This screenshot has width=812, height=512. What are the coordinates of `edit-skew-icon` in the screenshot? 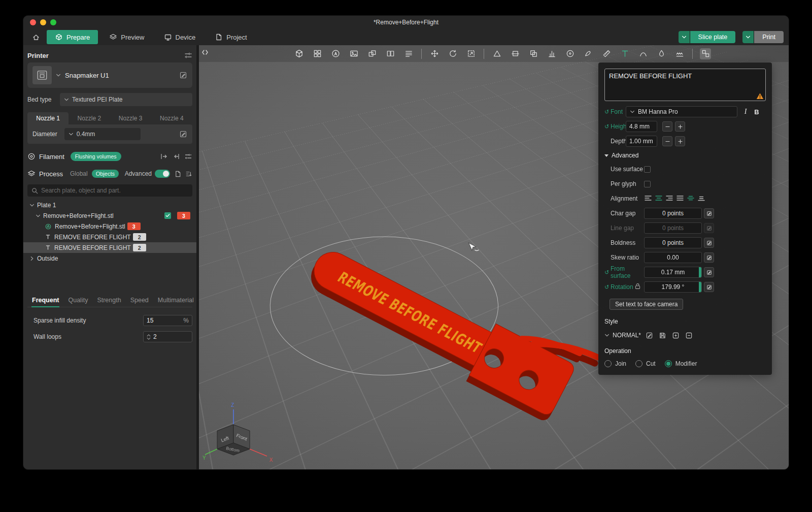 It's located at (709, 258).